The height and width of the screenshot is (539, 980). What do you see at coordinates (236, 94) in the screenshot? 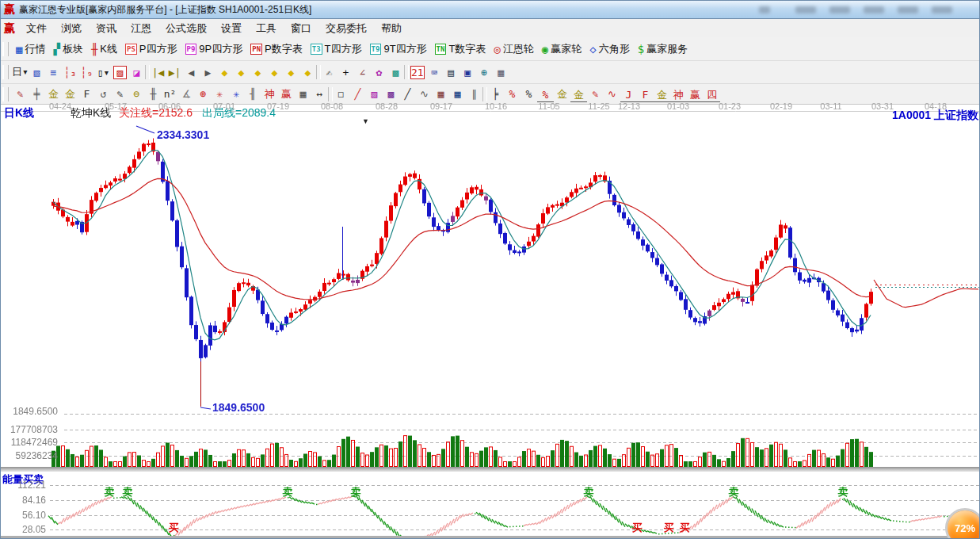
I see `web-blue-tool: ✳` at bounding box center [236, 94].